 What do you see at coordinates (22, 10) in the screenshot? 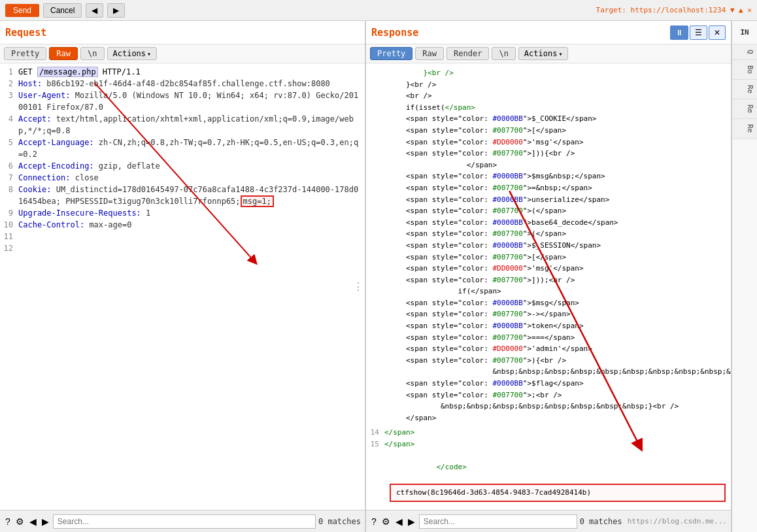
I see `send-button: Send` at bounding box center [22, 10].